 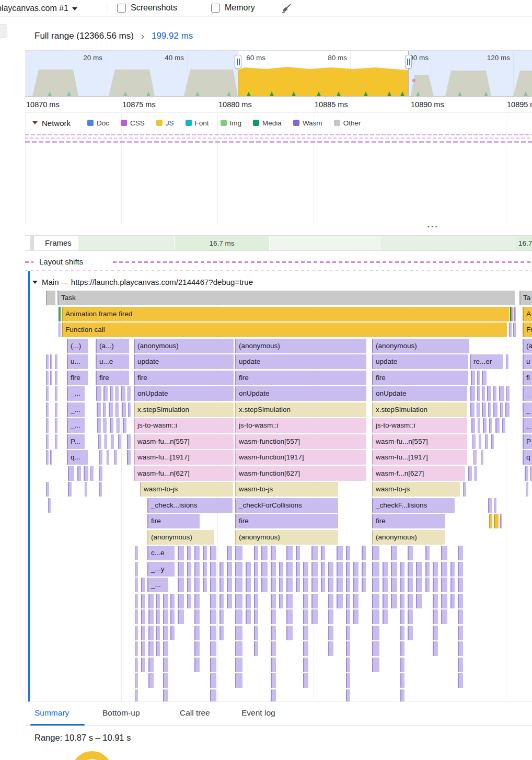 I want to click on tab-call-tree: Call tree, so click(x=195, y=713).